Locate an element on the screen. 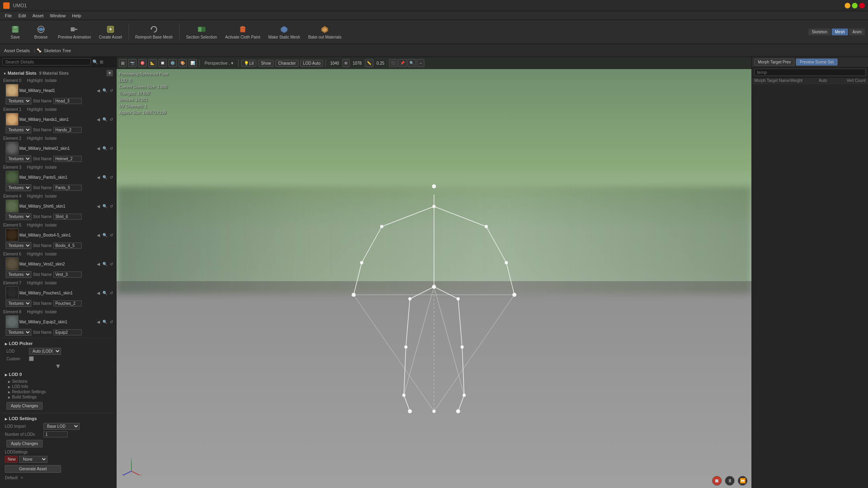 The image size is (868, 488). maximize-button is located at coordinates (855, 6).